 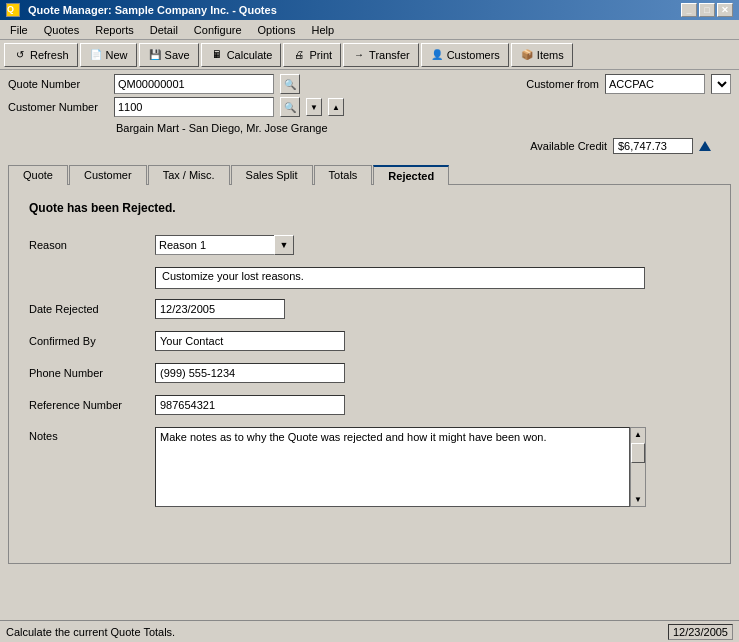 I want to click on scrollbar-down-arrow: ▼, so click(x=638, y=500).